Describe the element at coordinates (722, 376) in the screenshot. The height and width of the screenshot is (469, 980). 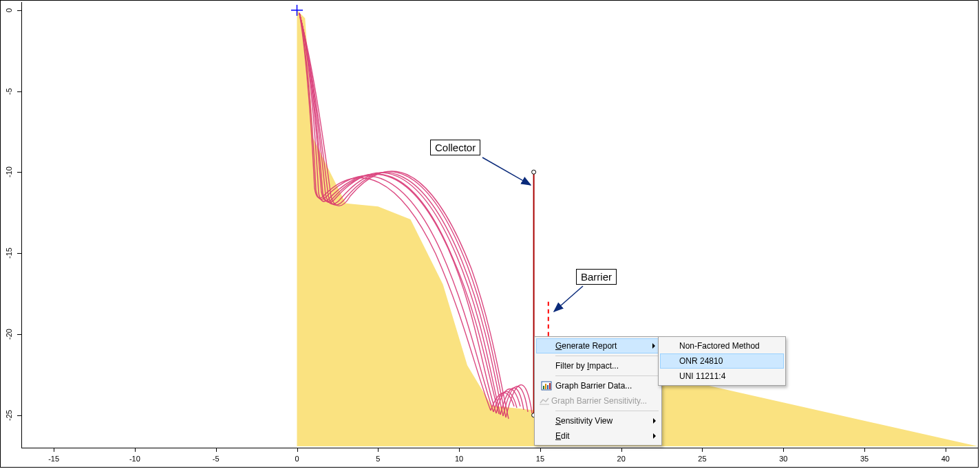
I see `submenu-item-uni-11211-4: UNI 11211:4` at that location.